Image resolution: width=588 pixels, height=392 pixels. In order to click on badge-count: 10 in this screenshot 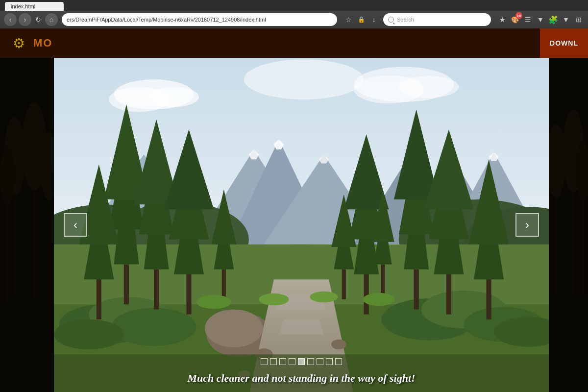, I will do `click(519, 16)`.